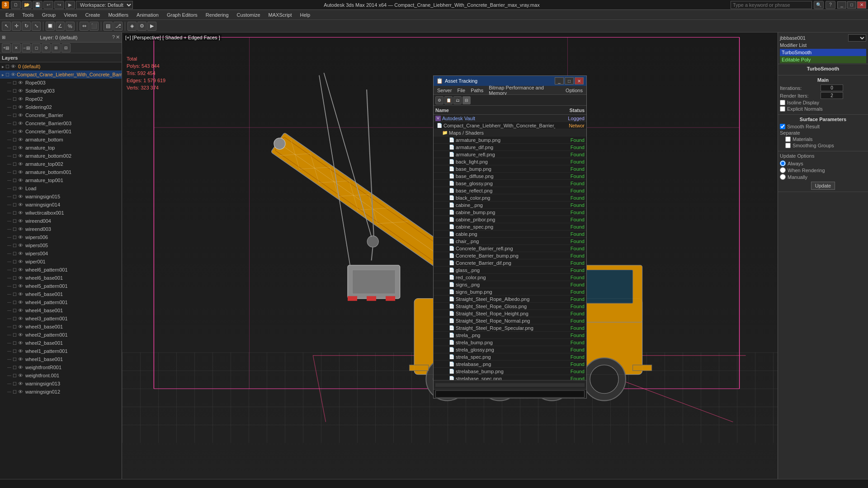 The width and height of the screenshot is (868, 488). I want to click on asset-row: VAutodesk VaultLogged, so click(510, 118).